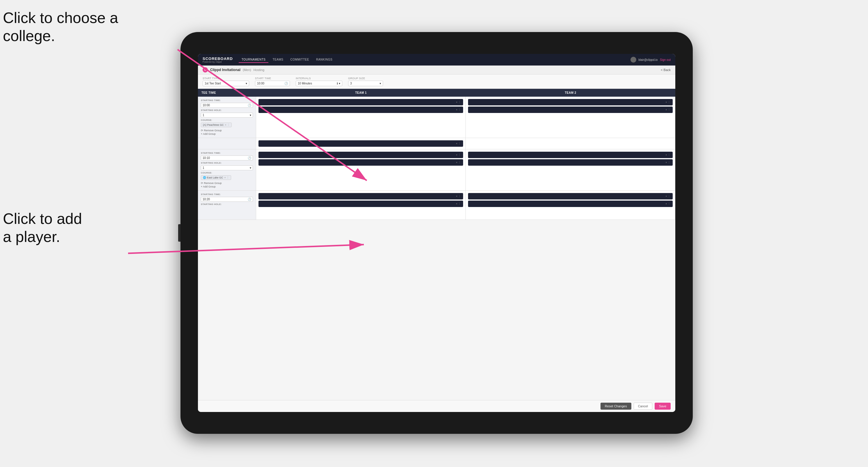  Describe the element at coordinates (227, 194) in the screenshot. I see `starting-time-label-3: STARTING TIME:` at that location.